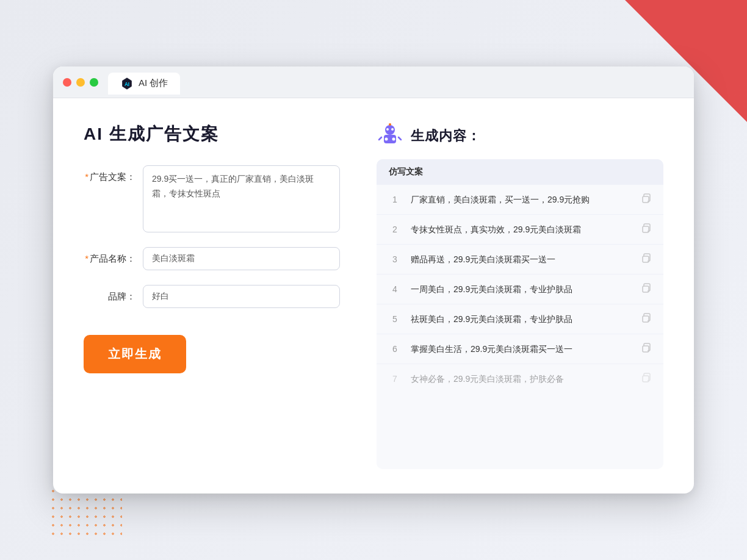  What do you see at coordinates (242, 199) in the screenshot?
I see `ad-copy-input: 29.9买一送一，真正的厂家直销，美白淡斑霜，专抹女性斑点` at bounding box center [242, 199].